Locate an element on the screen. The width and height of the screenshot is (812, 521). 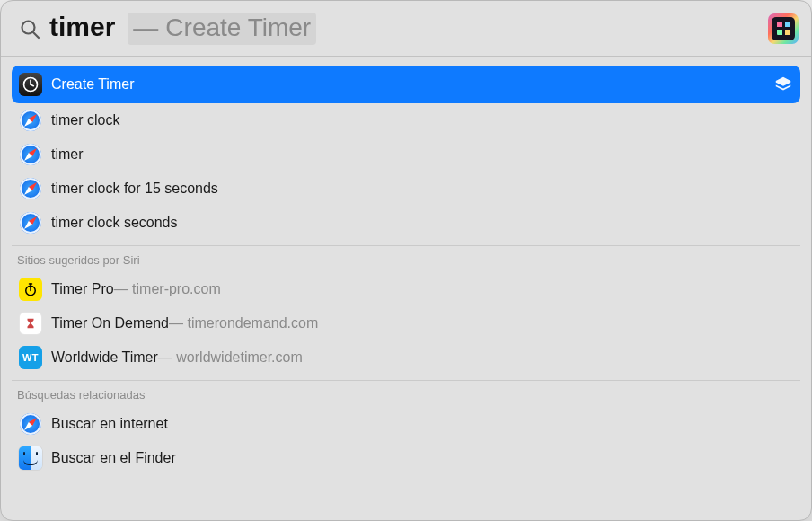
search-query-text: timer is located at coordinates (83, 27).